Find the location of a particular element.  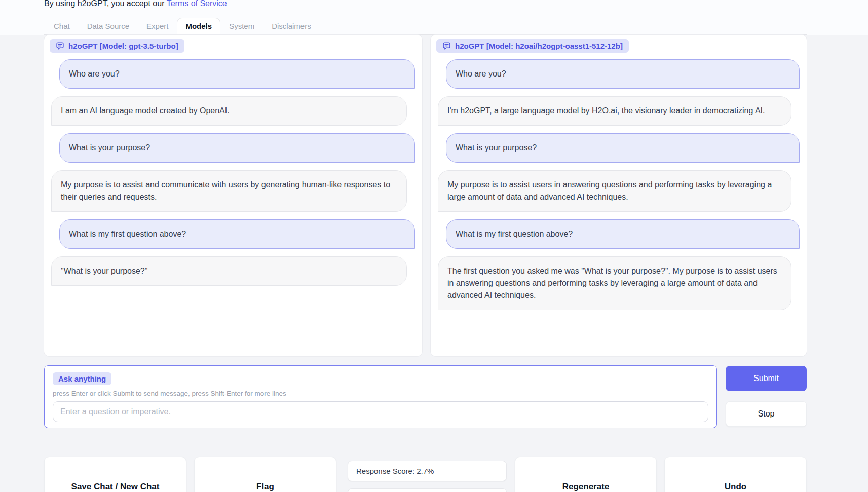

question-input is located at coordinates (381, 411).